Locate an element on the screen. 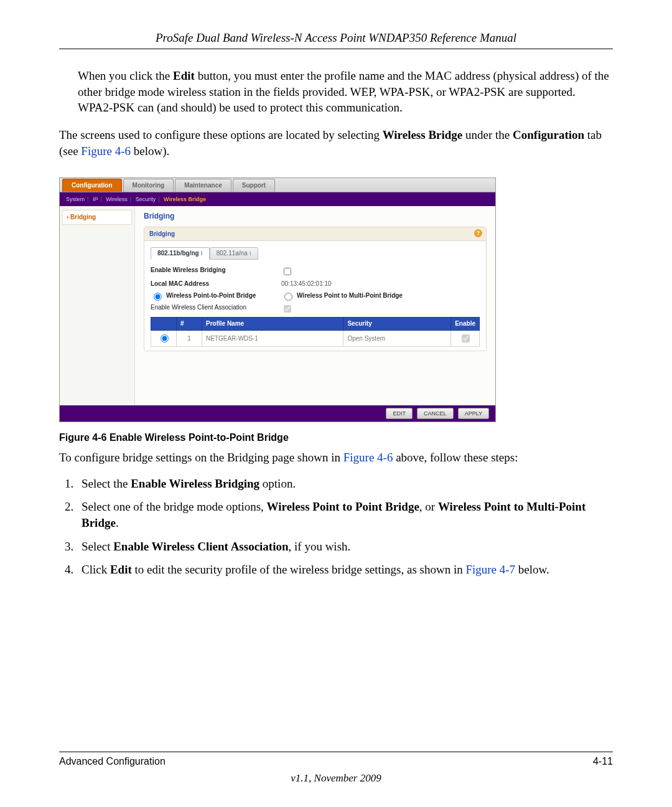 This screenshot has height=807, width=672. bold: Edit is located at coordinates (121, 569).